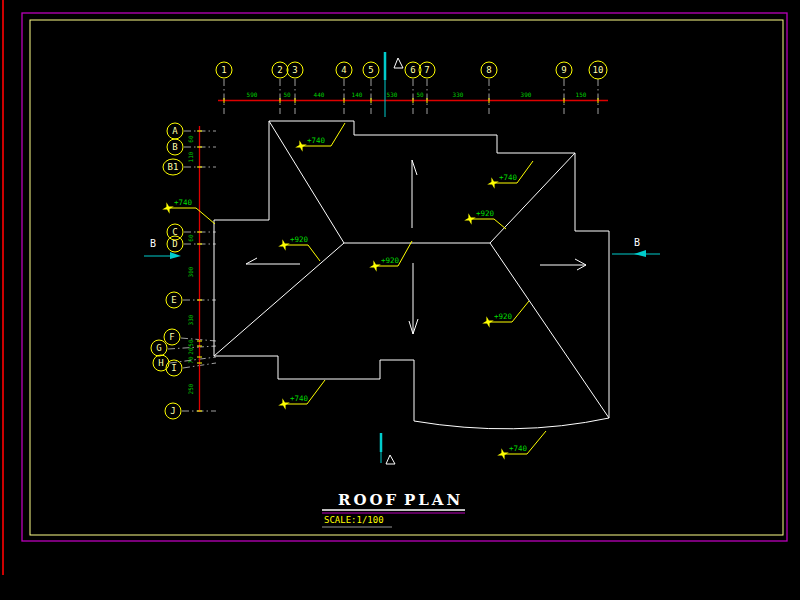 The height and width of the screenshot is (600, 800). What do you see at coordinates (414, 298) in the screenshot?
I see `slope-arrow-down-icon` at bounding box center [414, 298].